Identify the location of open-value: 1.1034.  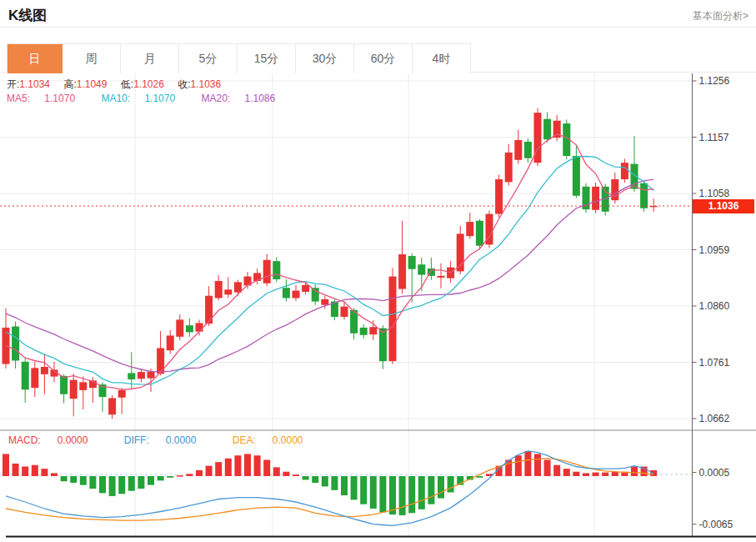
(35, 84).